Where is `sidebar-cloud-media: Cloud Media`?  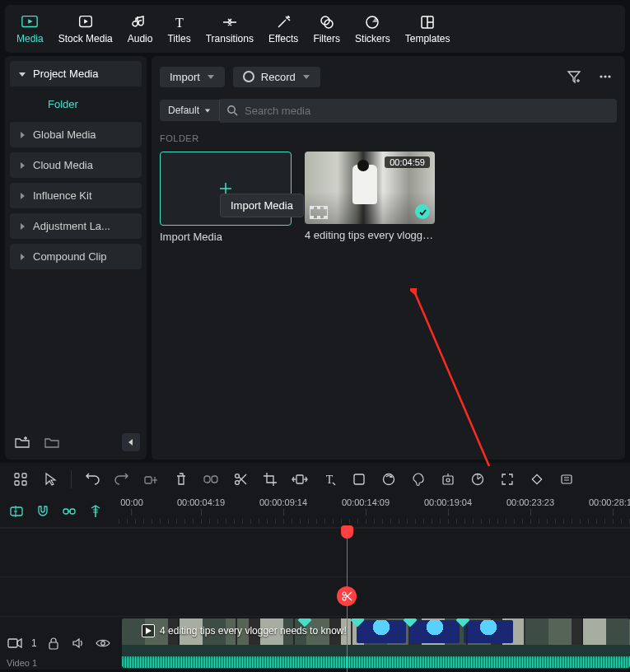 sidebar-cloud-media: Cloud Media is located at coordinates (76, 165).